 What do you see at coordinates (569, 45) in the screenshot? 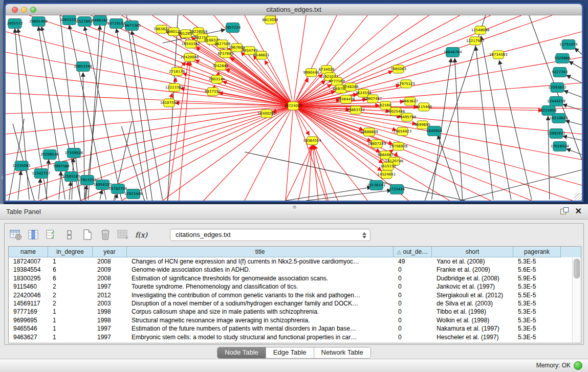
I see `graph-node: 15751074` at bounding box center [569, 45].